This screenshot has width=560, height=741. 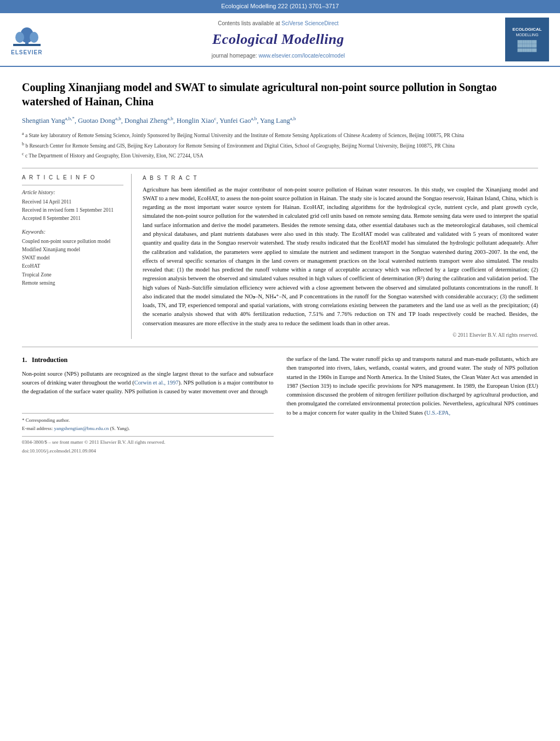 I want to click on article-info-col: A R T I C L E I N F O Article history: R…, so click(x=77, y=257).